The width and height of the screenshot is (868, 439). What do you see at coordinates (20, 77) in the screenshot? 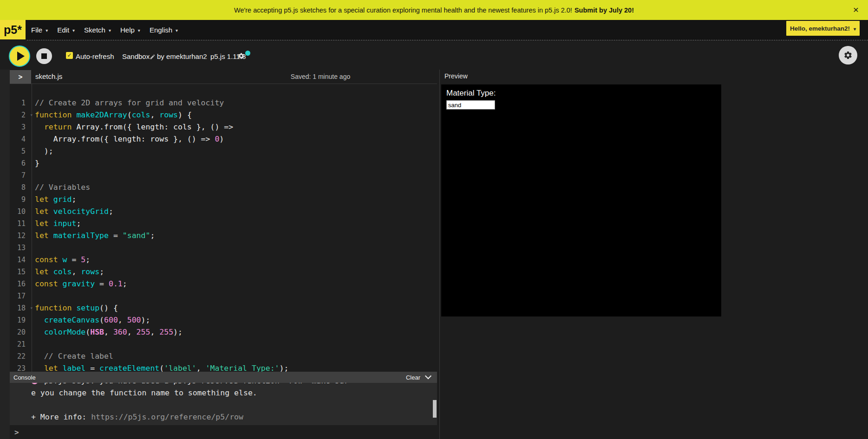
I see `expand-sidebar-button: >` at bounding box center [20, 77].